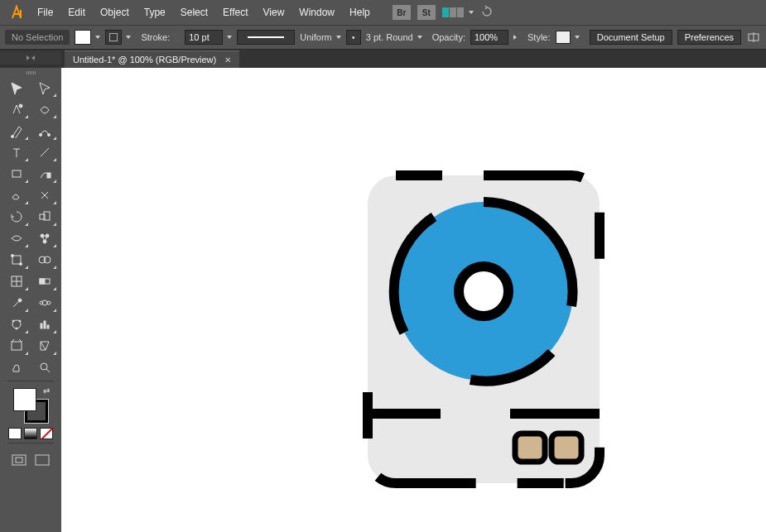  What do you see at coordinates (359, 12) in the screenshot?
I see `menu-help: Help` at bounding box center [359, 12].